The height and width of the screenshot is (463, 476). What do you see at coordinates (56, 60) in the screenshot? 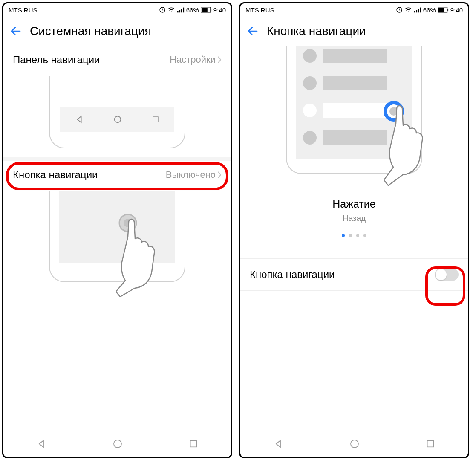
I see `nav-panel-label: Панель навигации` at bounding box center [56, 60].